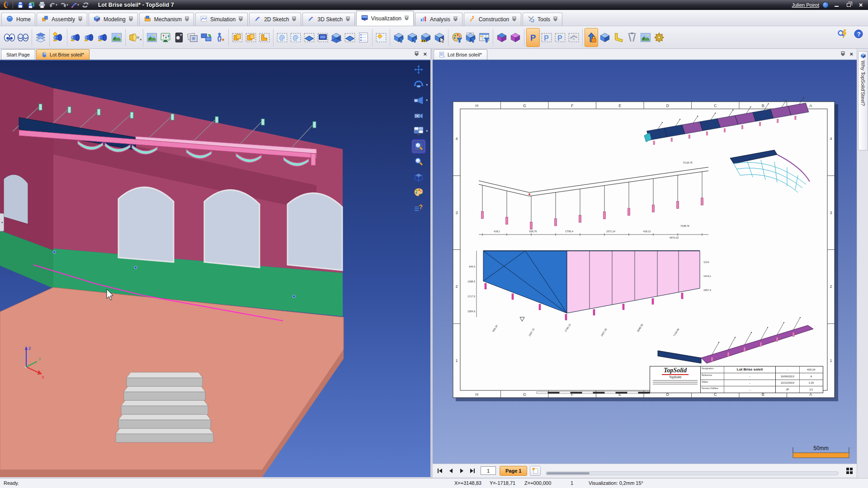 The width and height of the screenshot is (868, 488). Describe the element at coordinates (328, 19) in the screenshot. I see `ribbon-tab-3d-sketch: 3D Sketch` at that location.